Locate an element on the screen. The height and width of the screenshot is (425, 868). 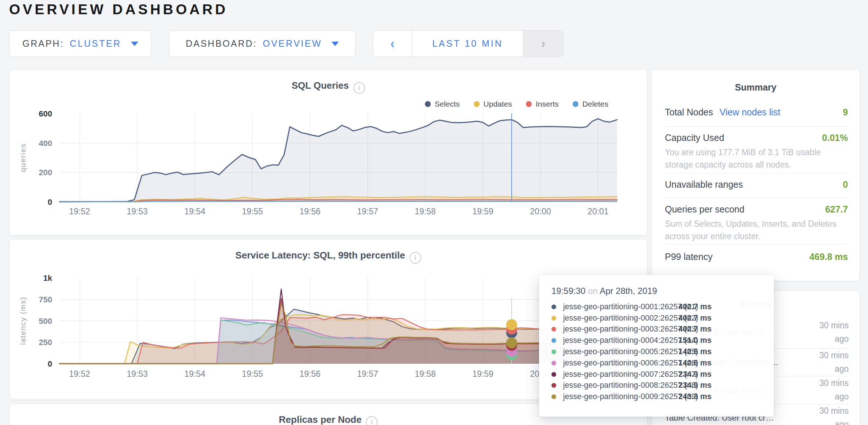
deletes-dot-icon is located at coordinates (576, 104).